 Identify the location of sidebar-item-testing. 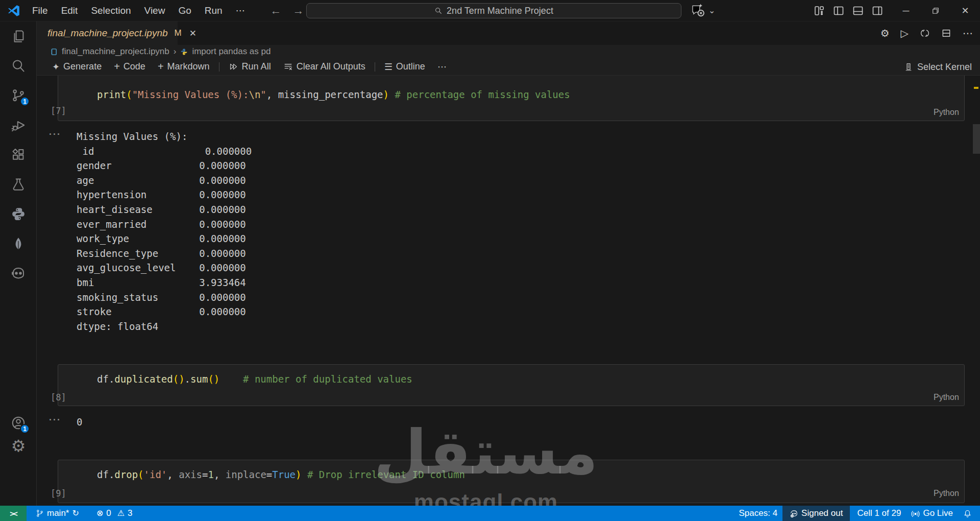
(18, 184).